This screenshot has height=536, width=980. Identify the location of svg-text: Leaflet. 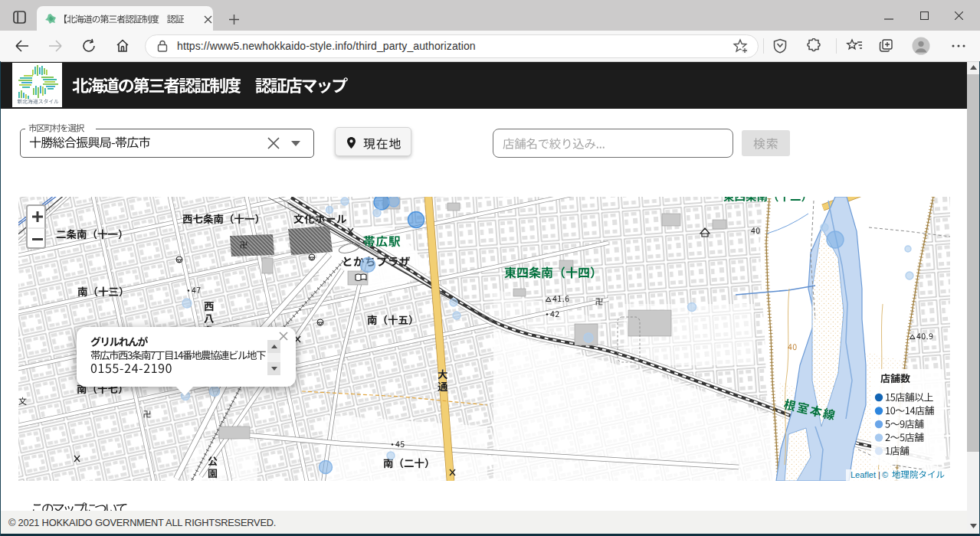
(863, 475).